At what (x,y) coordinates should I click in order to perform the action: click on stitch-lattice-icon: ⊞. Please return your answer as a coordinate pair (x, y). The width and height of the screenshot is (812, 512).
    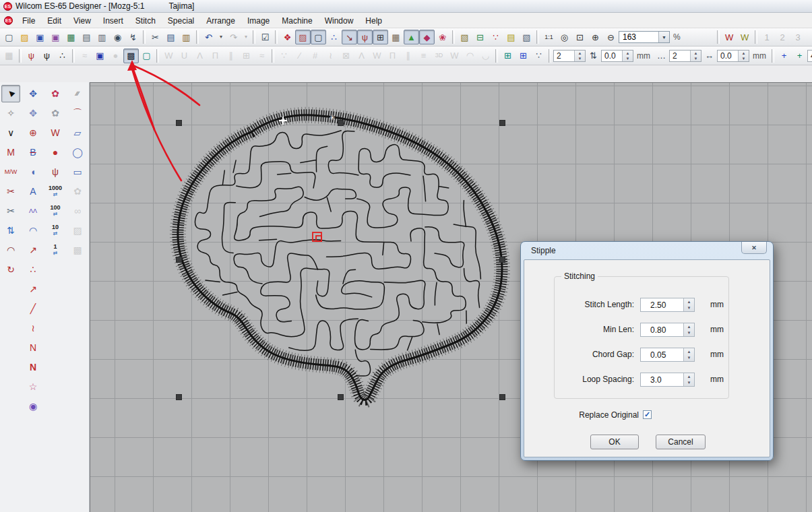
    Looking at the image, I should click on (247, 56).